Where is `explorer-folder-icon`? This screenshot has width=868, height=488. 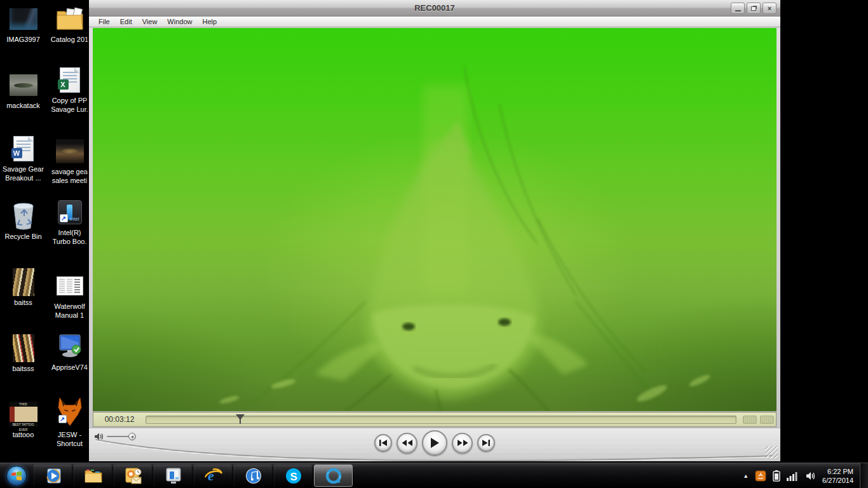 explorer-folder-icon is located at coordinates (93, 476).